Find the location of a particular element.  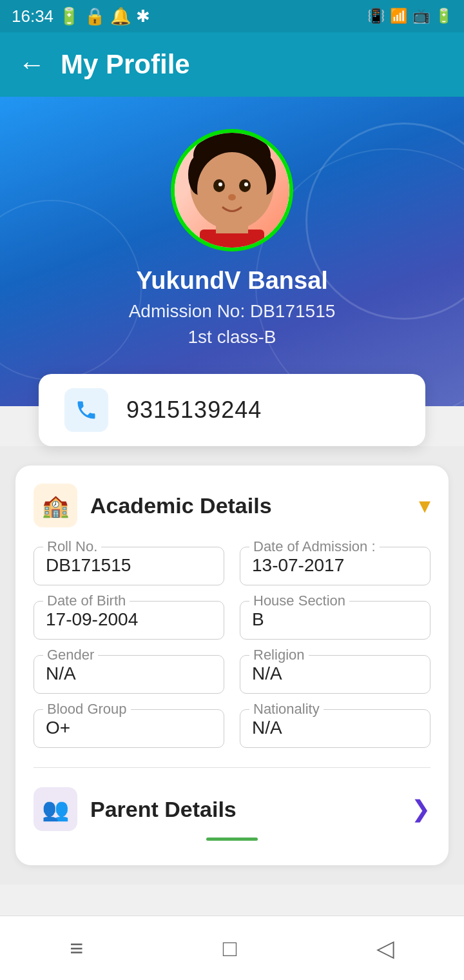

field-dob: Date of Birth 17-09-2004 is located at coordinates (129, 620).